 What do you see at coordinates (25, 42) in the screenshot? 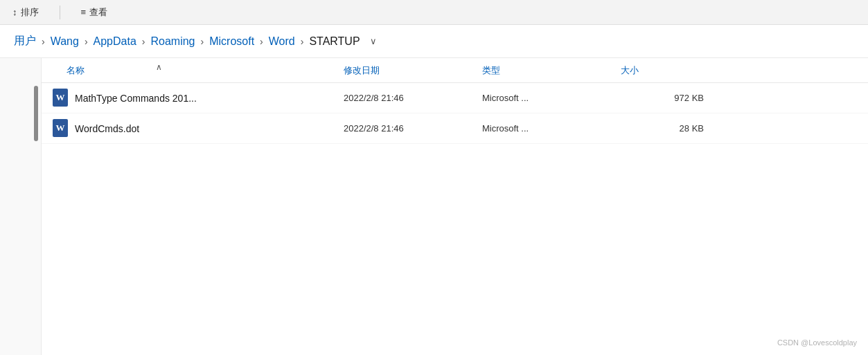
I see `breadcrumb-item-users: 用户` at bounding box center [25, 42].